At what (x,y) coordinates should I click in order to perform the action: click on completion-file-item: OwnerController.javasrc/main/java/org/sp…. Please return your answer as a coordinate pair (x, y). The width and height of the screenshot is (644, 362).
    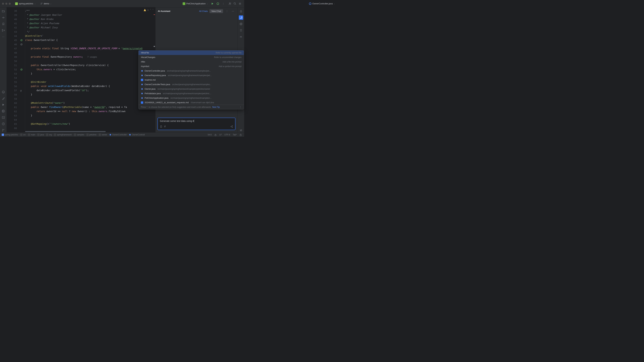
    Looking at the image, I should click on (191, 71).